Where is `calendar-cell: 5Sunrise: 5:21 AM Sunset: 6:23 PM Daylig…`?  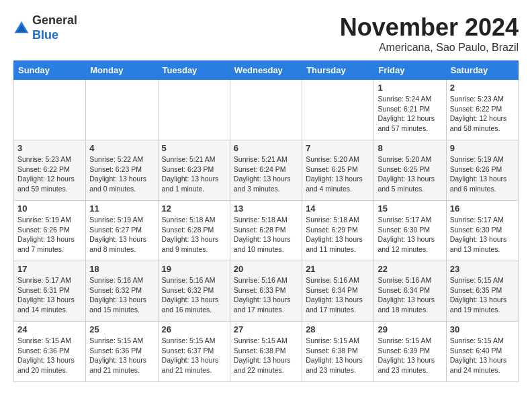
calendar-cell: 5Sunrise: 5:21 AM Sunset: 6:23 PM Daylig… is located at coordinates (193, 171).